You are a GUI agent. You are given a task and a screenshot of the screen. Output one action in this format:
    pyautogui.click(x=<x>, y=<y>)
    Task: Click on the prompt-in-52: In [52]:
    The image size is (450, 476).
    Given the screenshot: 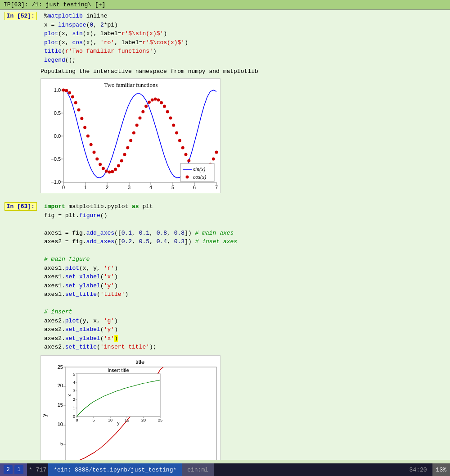 What is the action you would take?
    pyautogui.click(x=21, y=16)
    